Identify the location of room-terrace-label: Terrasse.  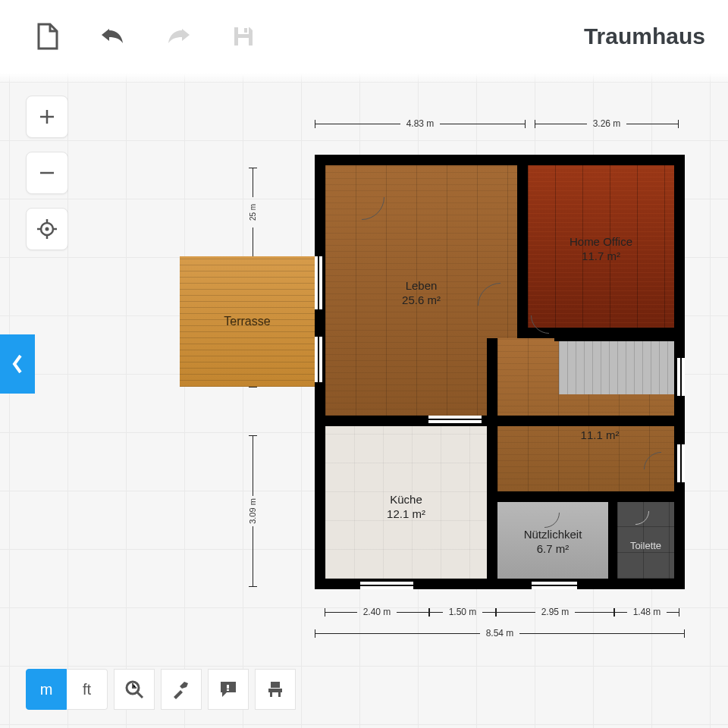
(247, 322).